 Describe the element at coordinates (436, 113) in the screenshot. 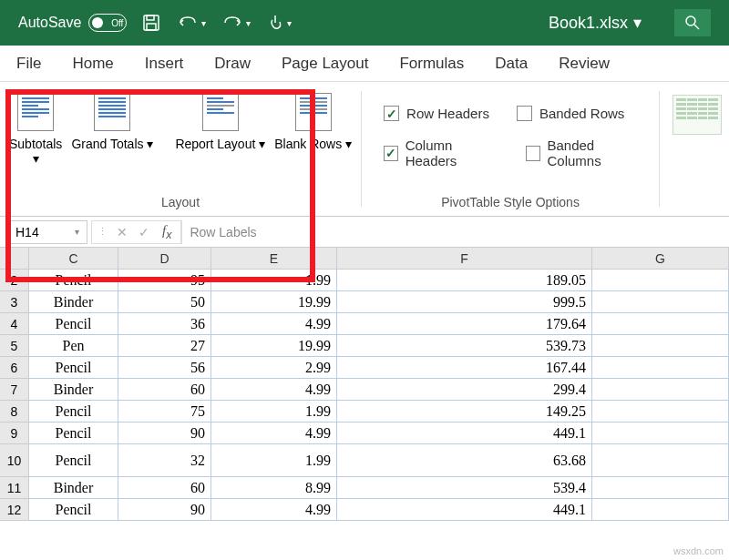

I see `row-headers-checkbox: Row Headers` at that location.